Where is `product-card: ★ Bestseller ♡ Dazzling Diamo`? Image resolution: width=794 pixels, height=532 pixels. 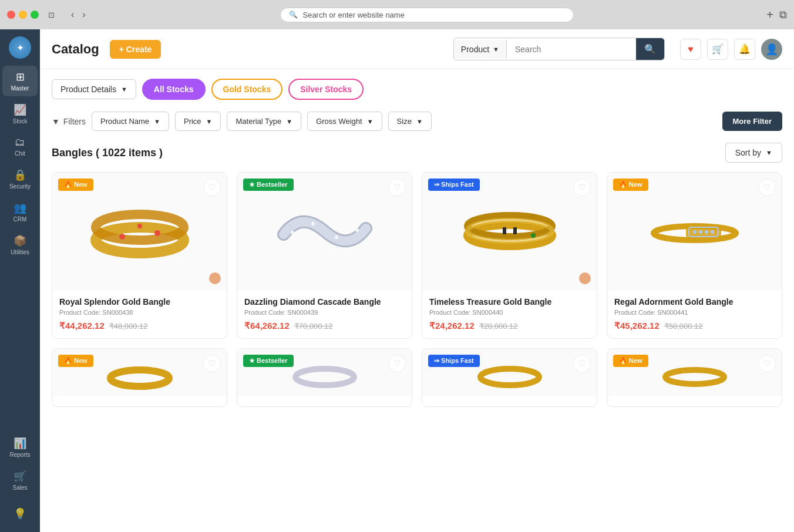
product-card: ★ Bestseller ♡ Dazzling Diamo is located at coordinates (324, 255).